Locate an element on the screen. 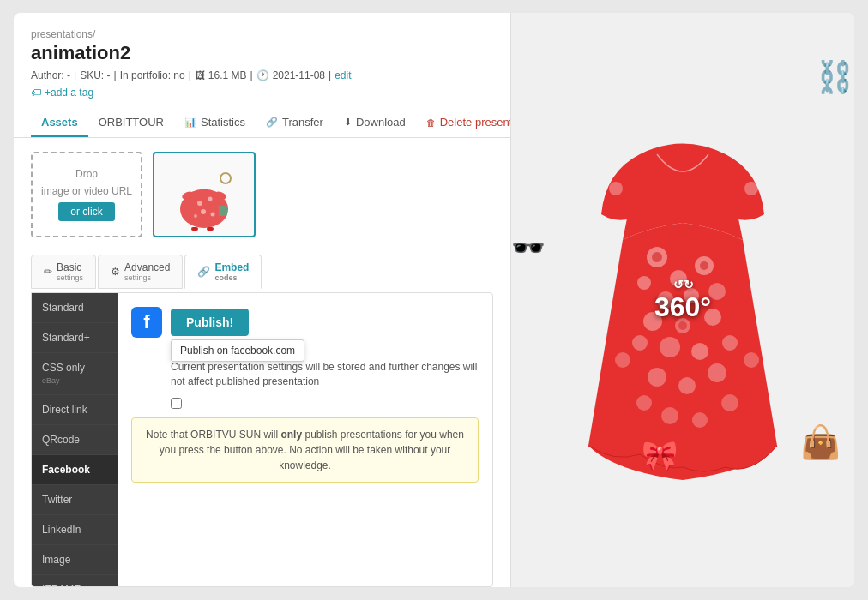  edit-link: edit is located at coordinates (343, 75).